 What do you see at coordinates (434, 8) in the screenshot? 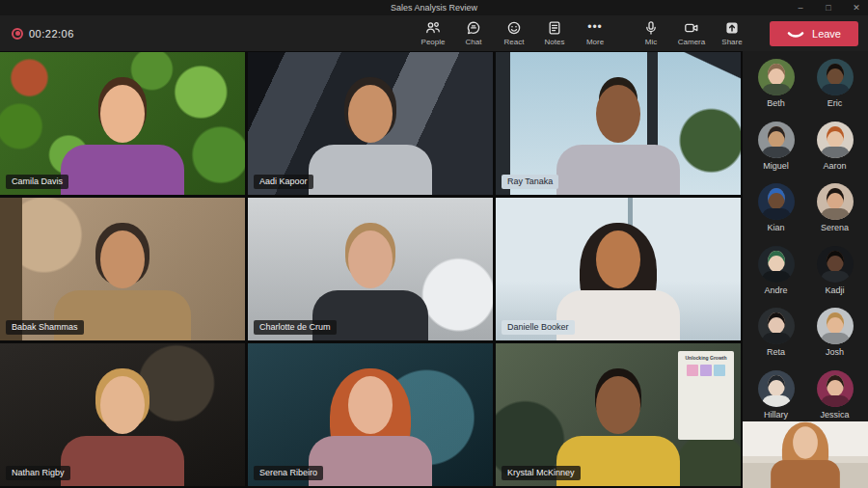
I see `window-title: Sales Analysis Review` at bounding box center [434, 8].